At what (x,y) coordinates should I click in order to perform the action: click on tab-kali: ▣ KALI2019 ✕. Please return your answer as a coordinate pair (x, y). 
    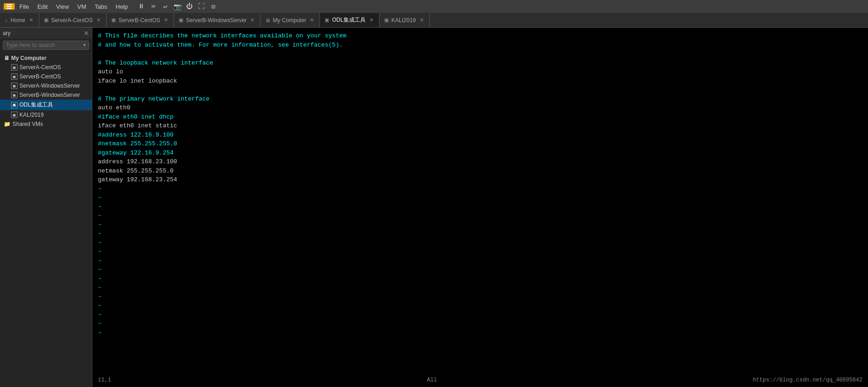
    Looking at the image, I should click on (404, 20).